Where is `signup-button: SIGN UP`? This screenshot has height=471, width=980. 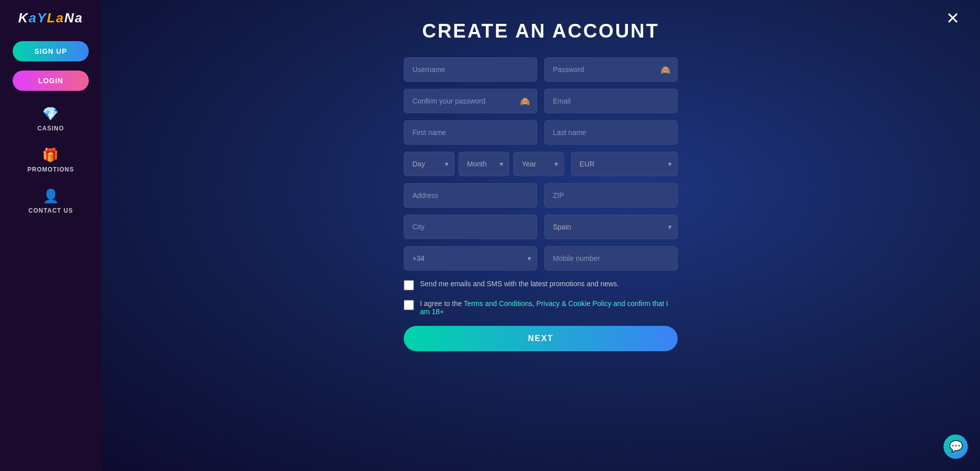 signup-button: SIGN UP is located at coordinates (51, 51).